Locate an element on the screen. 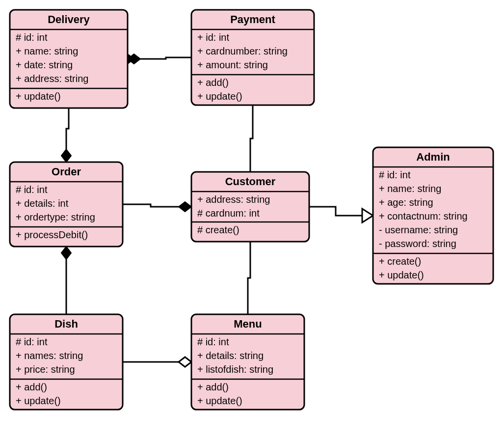 The height and width of the screenshot is (442, 504). class-admin-attr-5: - password: string is located at coordinates (418, 244).